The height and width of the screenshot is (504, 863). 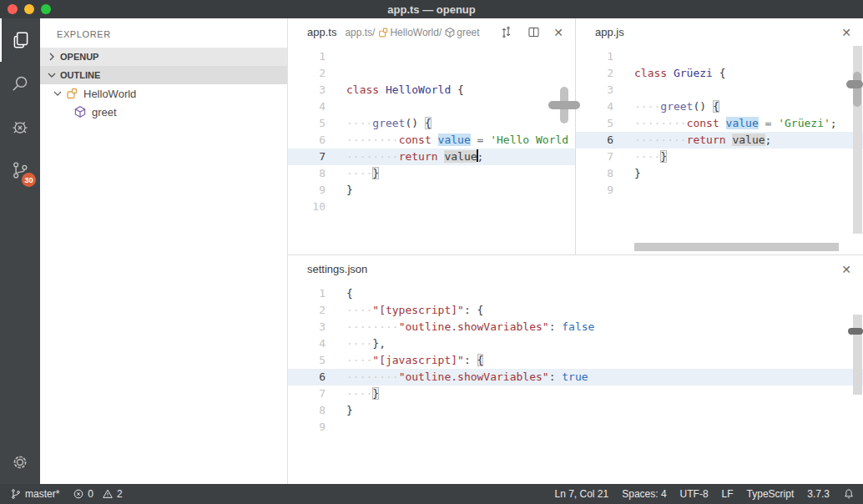 I want to click on horizontal-scrollbar-app-js, so click(x=736, y=247).